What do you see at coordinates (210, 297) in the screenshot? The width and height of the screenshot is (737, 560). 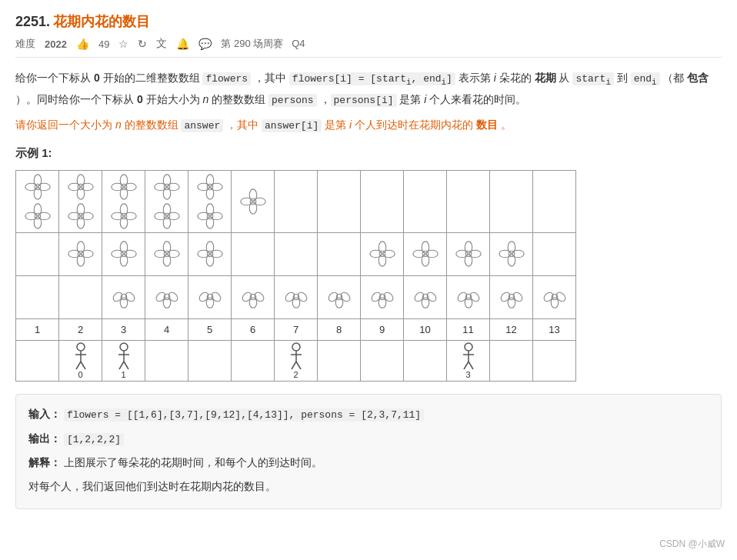 I see `cell-r3-c5` at bounding box center [210, 297].